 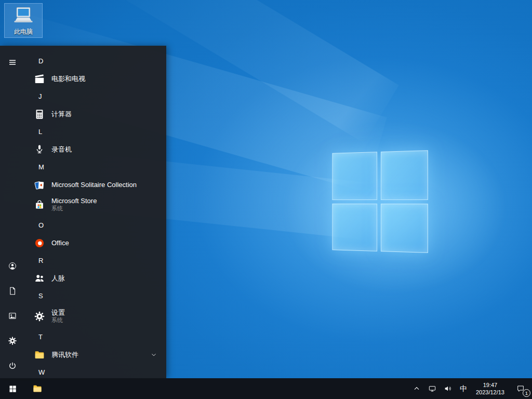 What do you see at coordinates (96, 354) in the screenshot?
I see `app-item-tencent-folder: 腾讯软件` at bounding box center [96, 354].